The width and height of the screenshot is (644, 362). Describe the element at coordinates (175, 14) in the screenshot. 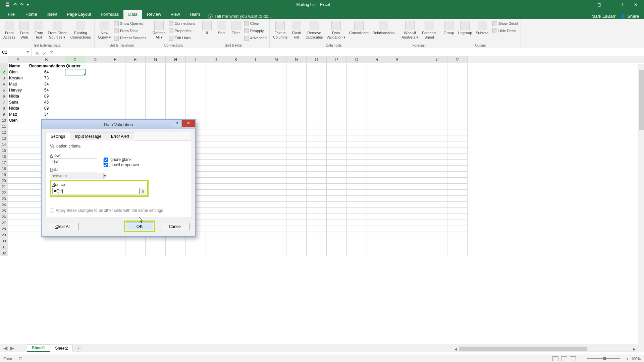

I see `tab-view: View` at that location.